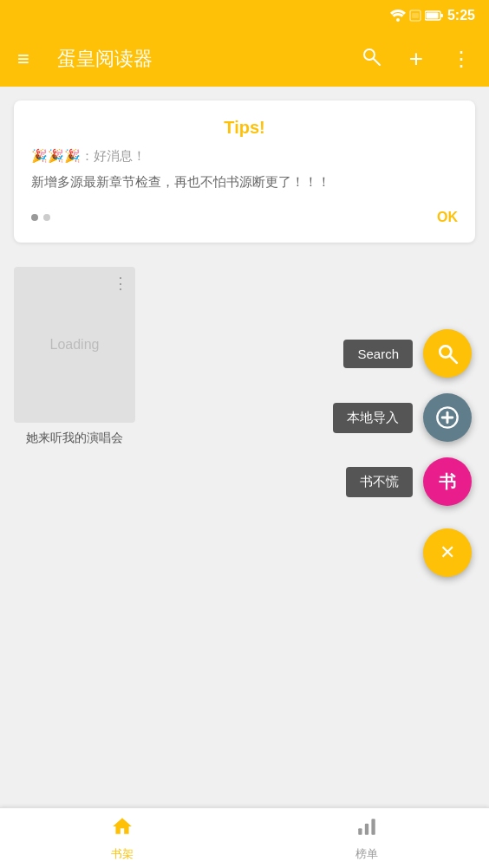 The image size is (489, 868). What do you see at coordinates (23, 59) in the screenshot?
I see `menu-icon: ≡` at bounding box center [23, 59].